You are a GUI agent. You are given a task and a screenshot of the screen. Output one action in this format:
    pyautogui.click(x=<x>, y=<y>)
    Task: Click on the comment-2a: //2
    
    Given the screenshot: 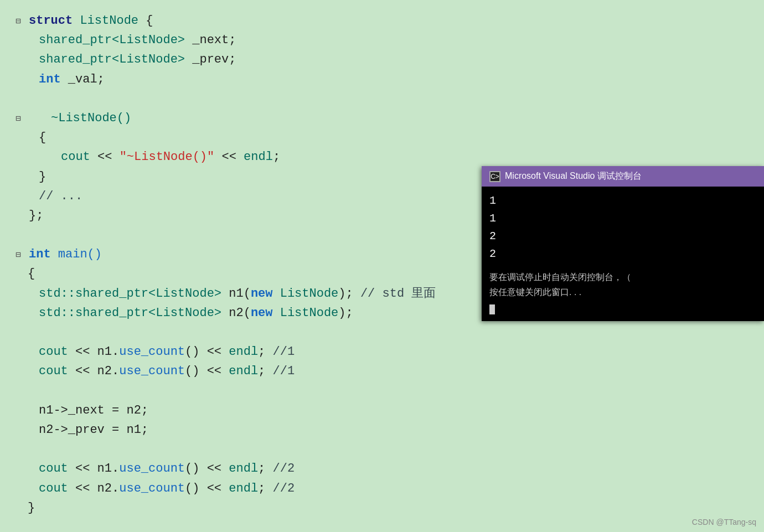 What is the action you would take?
    pyautogui.click(x=284, y=468)
    